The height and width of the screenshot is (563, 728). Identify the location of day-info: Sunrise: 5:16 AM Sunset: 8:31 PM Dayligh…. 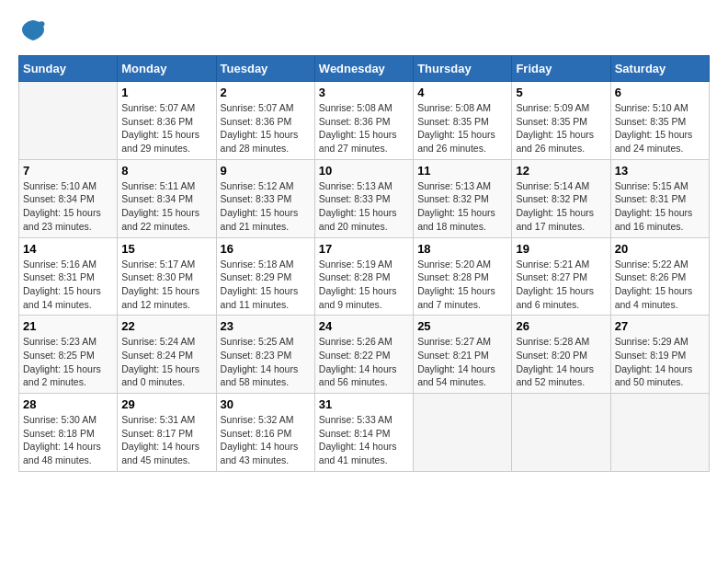
(68, 285).